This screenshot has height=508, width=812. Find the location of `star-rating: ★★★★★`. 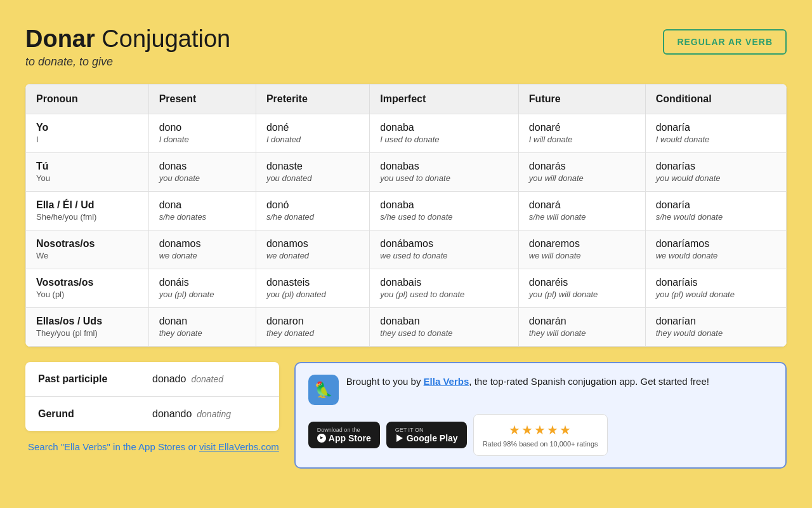

star-rating: ★★★★★ is located at coordinates (540, 430).